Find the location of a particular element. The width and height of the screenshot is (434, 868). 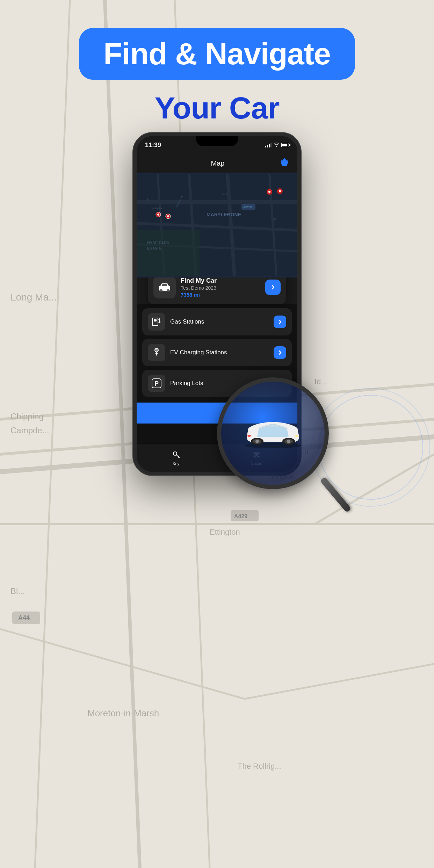

gas-stations-item: Gas Stations is located at coordinates (217, 322).